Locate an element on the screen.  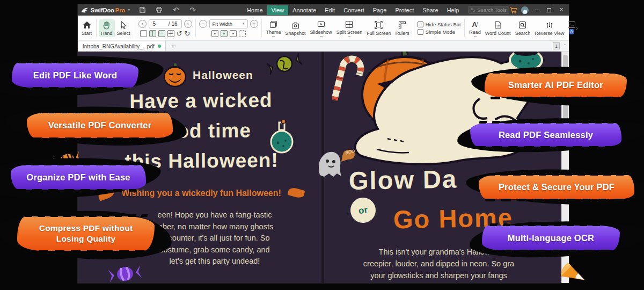
cart-icon is located at coordinates (513, 10).